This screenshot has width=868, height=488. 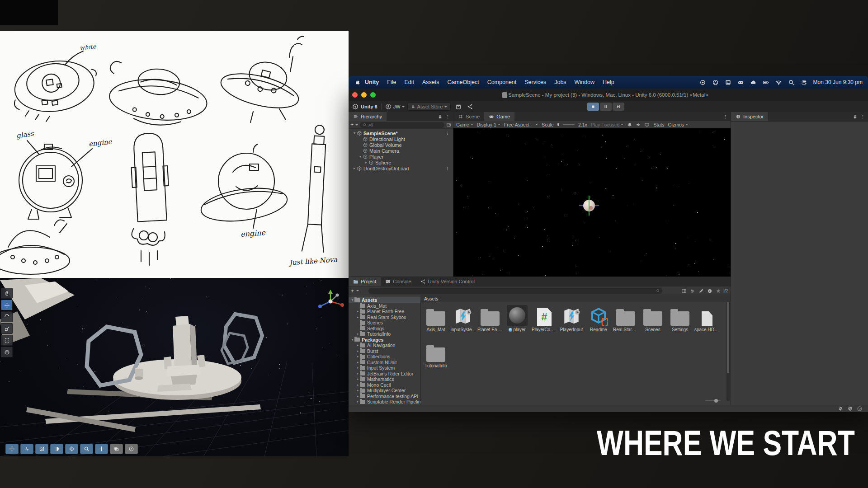 What do you see at coordinates (352, 125) in the screenshot?
I see `add-gameobject-button: +` at bounding box center [352, 125].